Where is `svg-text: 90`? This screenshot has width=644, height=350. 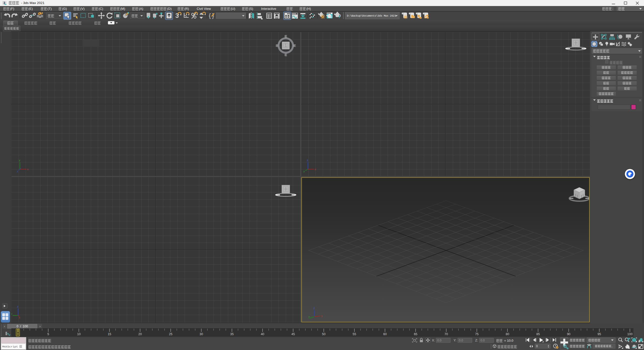
svg-text: 90 is located at coordinates (569, 334).